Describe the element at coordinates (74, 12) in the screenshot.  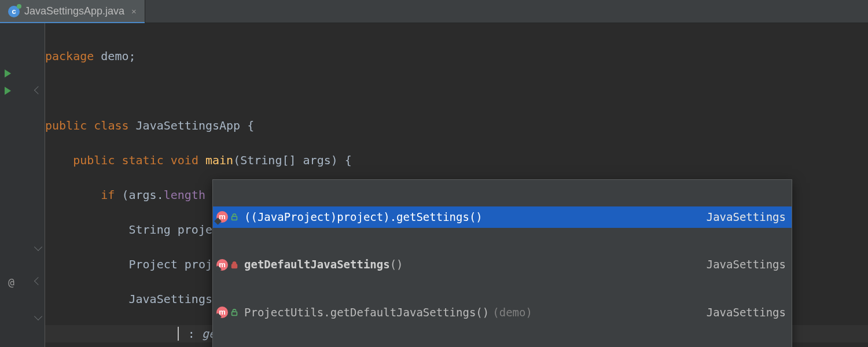
I see `tab-filename: JavaSettingsApp.java` at that location.